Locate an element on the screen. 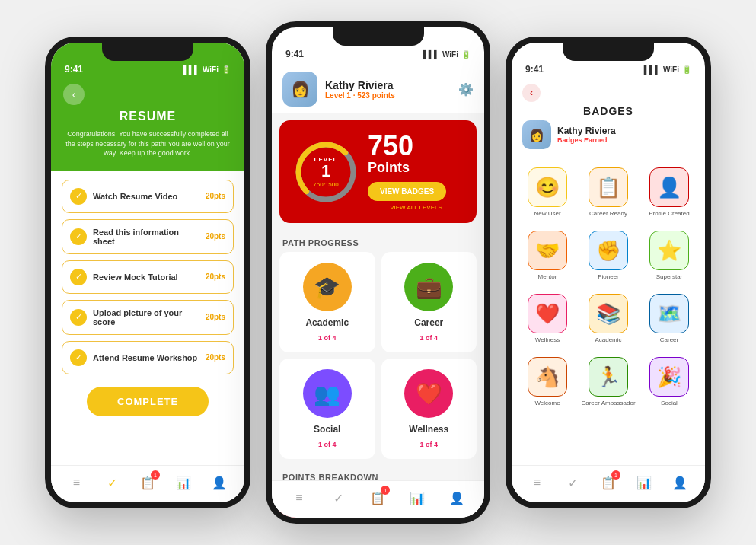  right-nav-chart: 📊 is located at coordinates (644, 483).